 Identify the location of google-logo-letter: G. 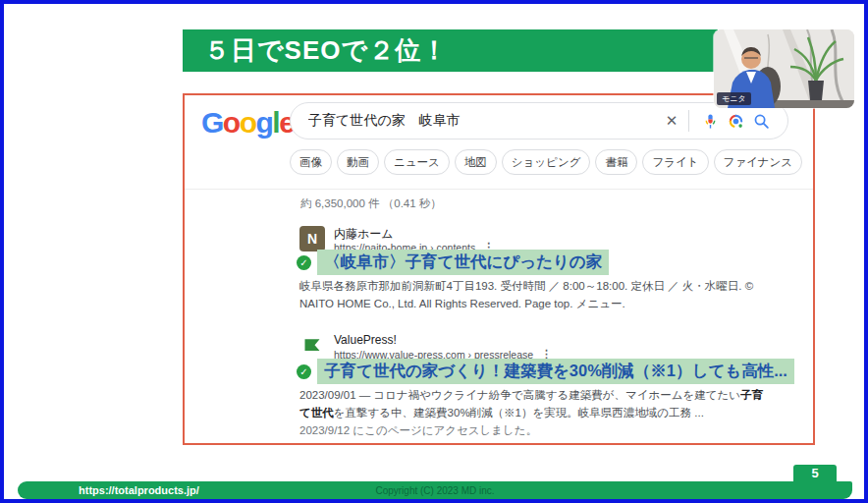
(212, 122).